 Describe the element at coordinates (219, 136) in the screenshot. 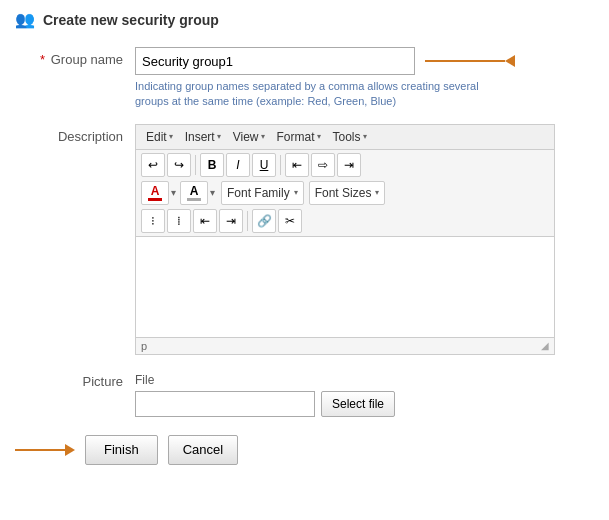

I see `insert-arrow: ▾` at that location.